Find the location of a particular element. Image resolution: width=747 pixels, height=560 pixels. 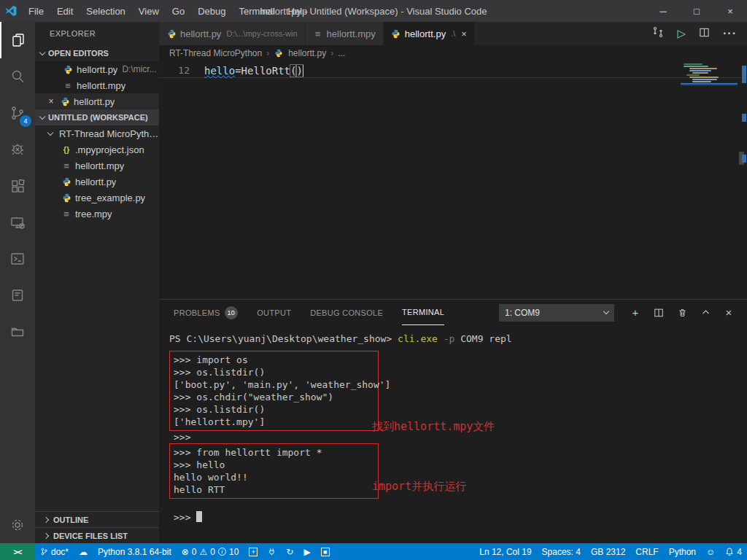

breadcrumb: RT-Thread MicroPython › hellortt.py › ..… is located at coordinates (453, 53).